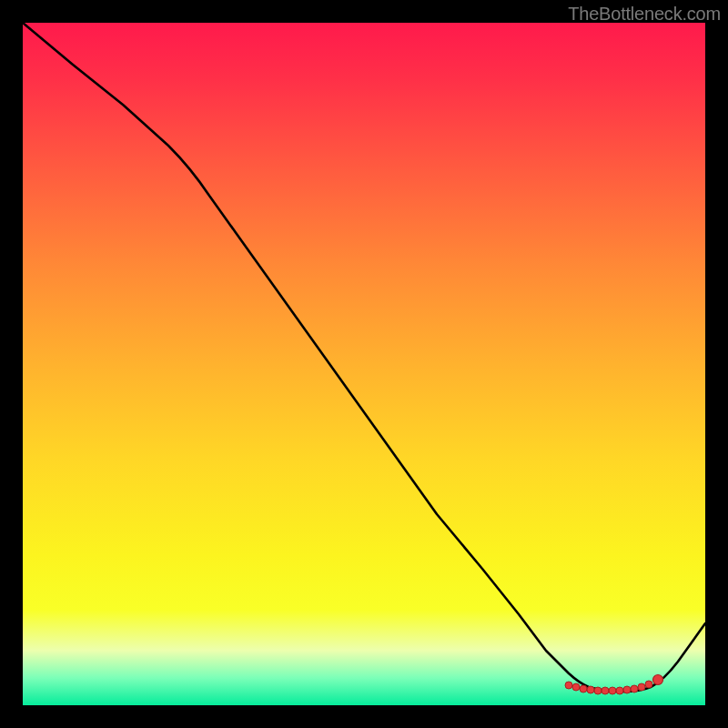 The width and height of the screenshot is (728, 728). What do you see at coordinates (614, 685) in the screenshot?
I see `marker-cluster` at bounding box center [614, 685].